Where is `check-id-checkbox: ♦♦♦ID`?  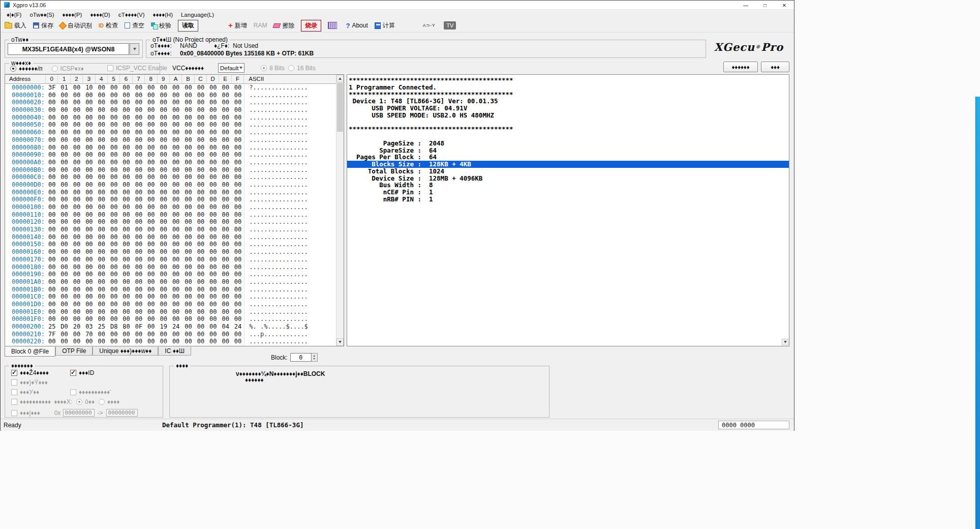
check-id-checkbox: ♦♦♦ID is located at coordinates (82, 373).